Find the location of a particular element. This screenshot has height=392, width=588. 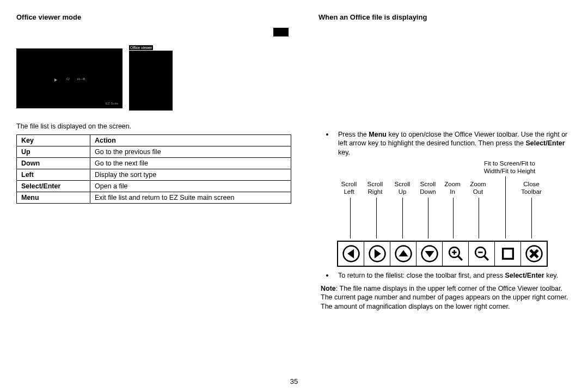

table-row: Left Display the sort type is located at coordinates (154, 175).